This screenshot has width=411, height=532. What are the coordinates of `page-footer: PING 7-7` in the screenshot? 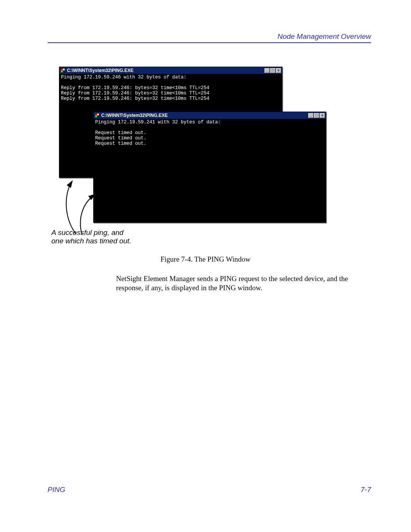 It's located at (209, 490).